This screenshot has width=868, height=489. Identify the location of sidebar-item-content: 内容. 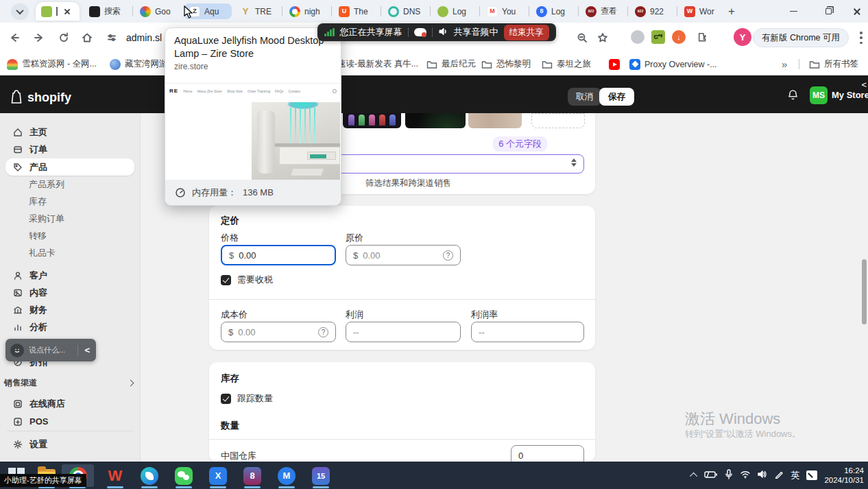
(70, 292).